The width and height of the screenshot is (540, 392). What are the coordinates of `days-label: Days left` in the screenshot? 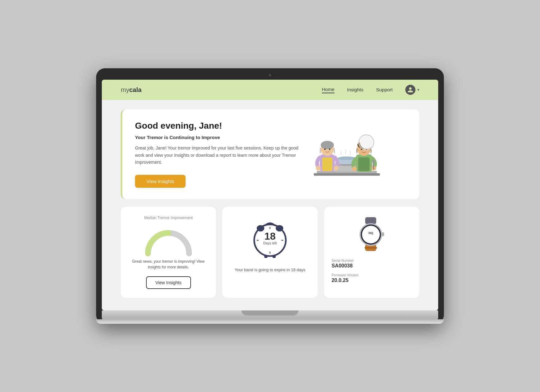 It's located at (270, 243).